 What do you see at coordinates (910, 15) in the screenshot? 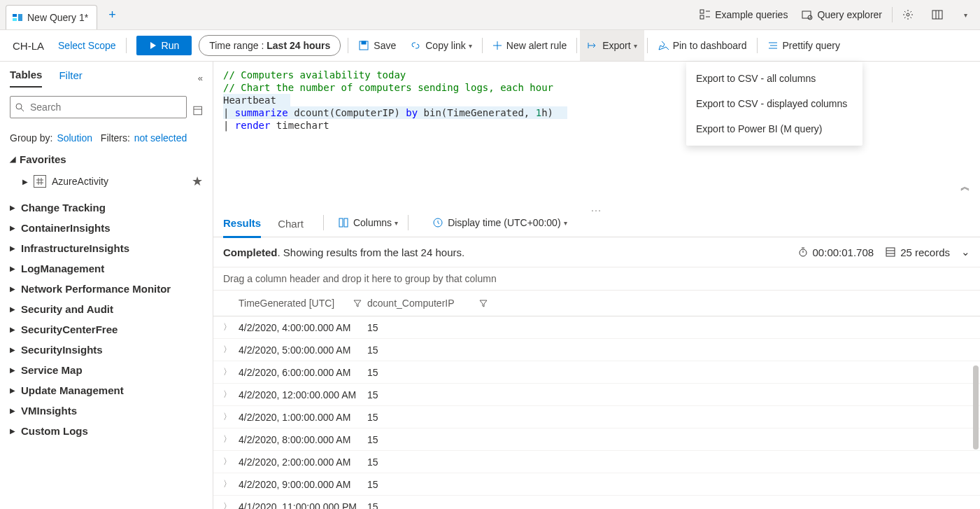
I see `settings-button` at bounding box center [910, 15].